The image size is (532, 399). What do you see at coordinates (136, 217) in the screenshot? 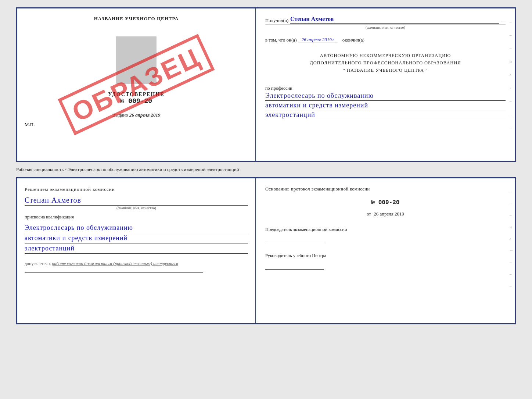
I see `assigned-label: присвоена квалификация` at bounding box center [136, 217].